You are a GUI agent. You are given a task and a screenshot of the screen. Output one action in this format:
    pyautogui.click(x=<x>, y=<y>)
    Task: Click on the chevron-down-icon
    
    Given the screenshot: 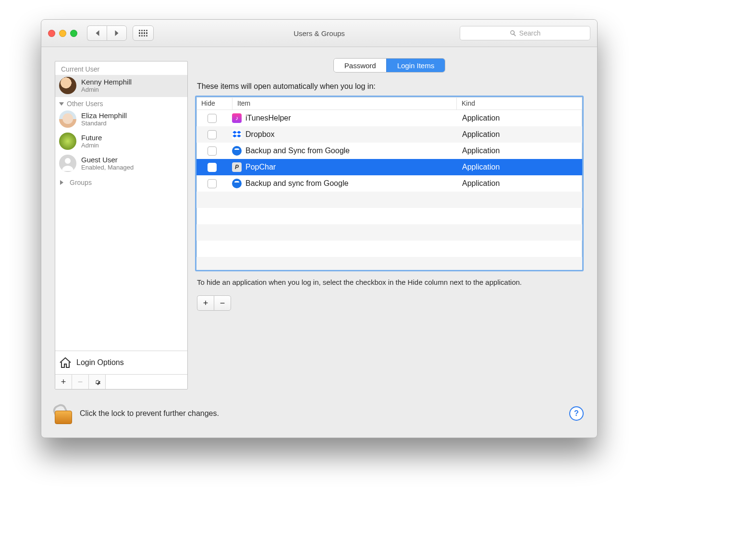 What is the action you would take?
    pyautogui.click(x=61, y=104)
    